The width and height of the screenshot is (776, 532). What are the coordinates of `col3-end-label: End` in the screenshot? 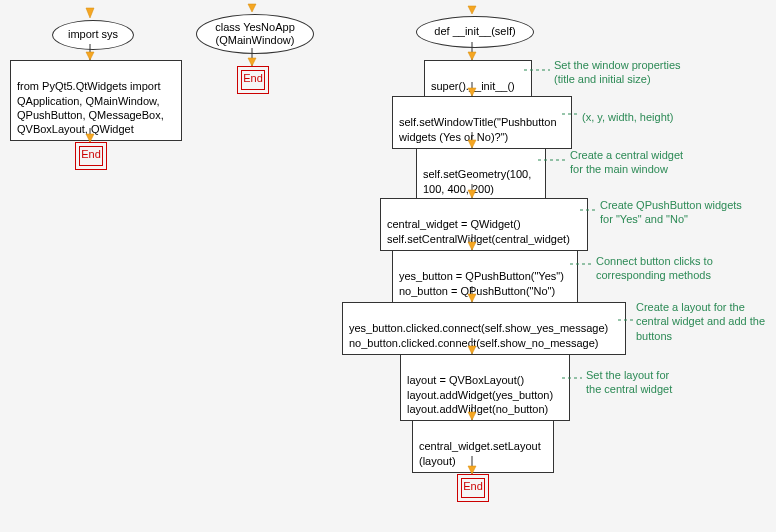 It's located at (473, 486).